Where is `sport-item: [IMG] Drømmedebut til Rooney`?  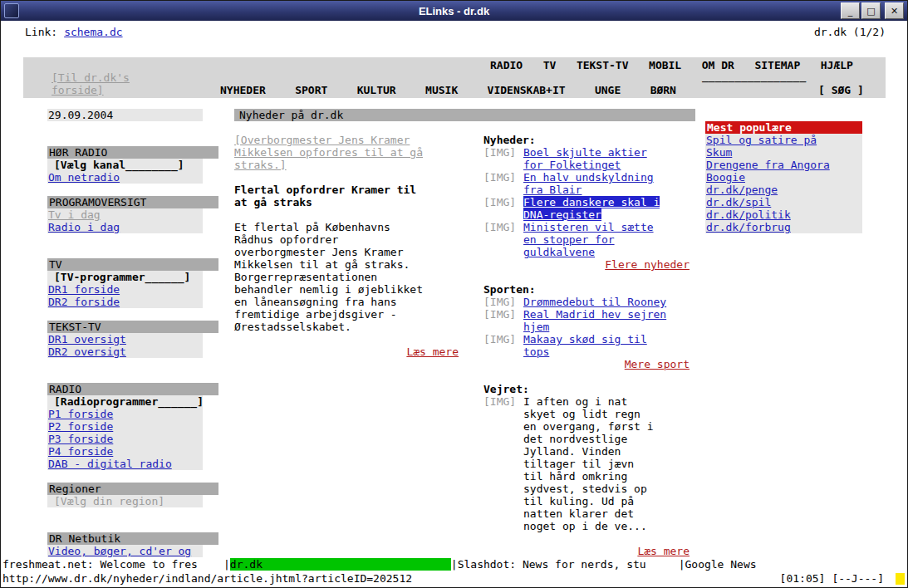 sport-item: [IMG] Drømmedebut til Rooney is located at coordinates (587, 302).